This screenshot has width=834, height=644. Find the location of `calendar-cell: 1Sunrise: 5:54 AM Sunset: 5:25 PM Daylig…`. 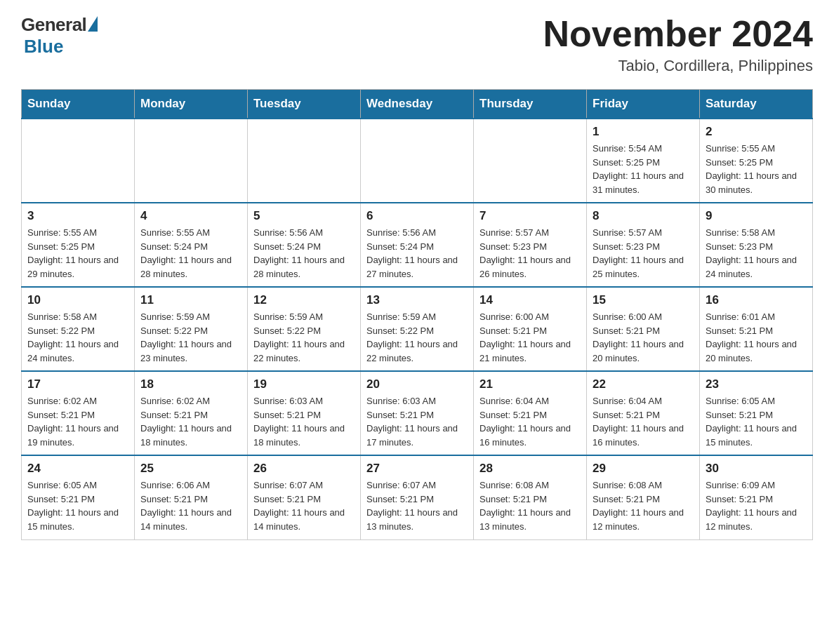

calendar-cell: 1Sunrise: 5:54 AM Sunset: 5:25 PM Daylig… is located at coordinates (643, 161).